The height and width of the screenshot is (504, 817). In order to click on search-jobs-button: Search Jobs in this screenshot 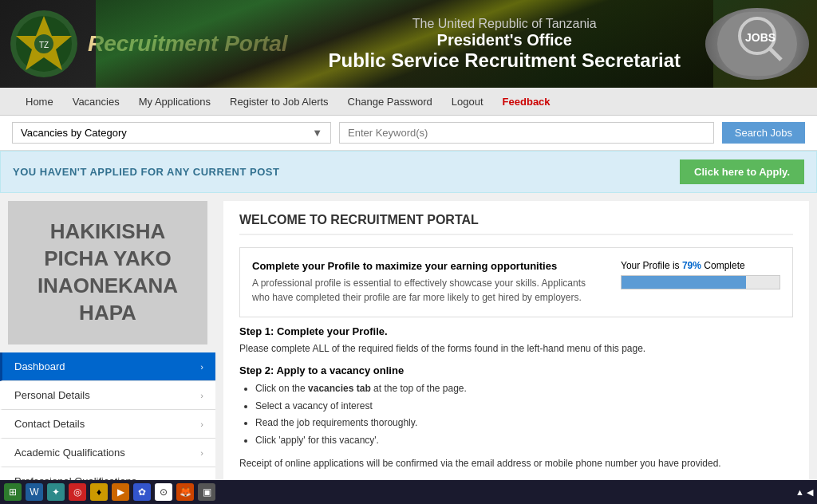, I will do `click(764, 132)`.